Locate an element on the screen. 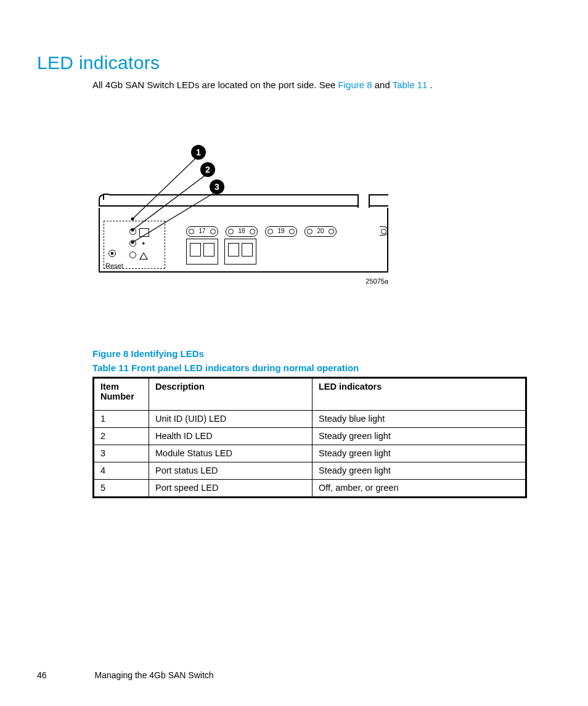 The height and width of the screenshot is (706, 588). port-19-label: 19 is located at coordinates (281, 232).